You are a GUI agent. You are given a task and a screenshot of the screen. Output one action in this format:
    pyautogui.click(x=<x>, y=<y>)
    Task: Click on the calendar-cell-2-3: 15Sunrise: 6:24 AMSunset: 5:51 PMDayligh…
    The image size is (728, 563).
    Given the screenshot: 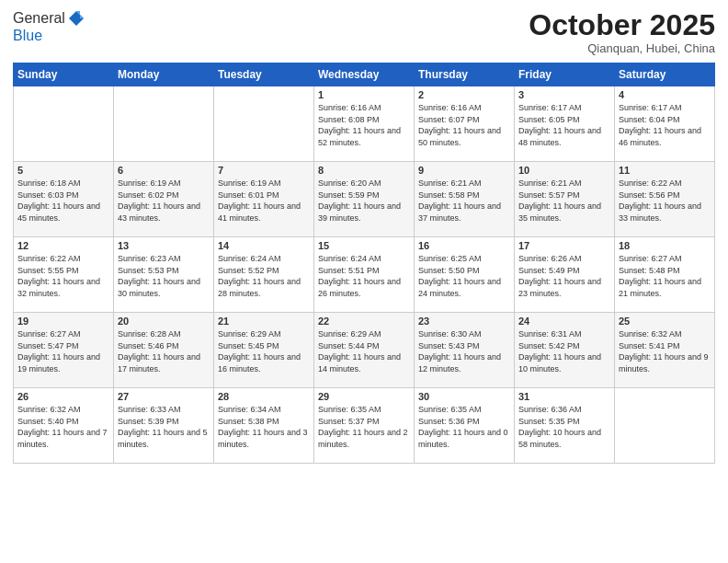 What is the action you would take?
    pyautogui.click(x=364, y=275)
    